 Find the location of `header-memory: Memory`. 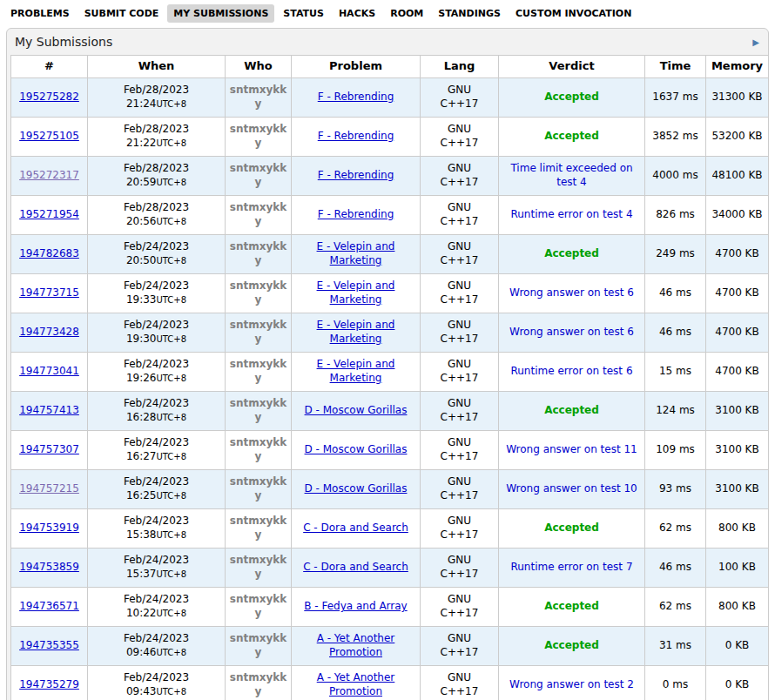

header-memory: Memory is located at coordinates (738, 67).